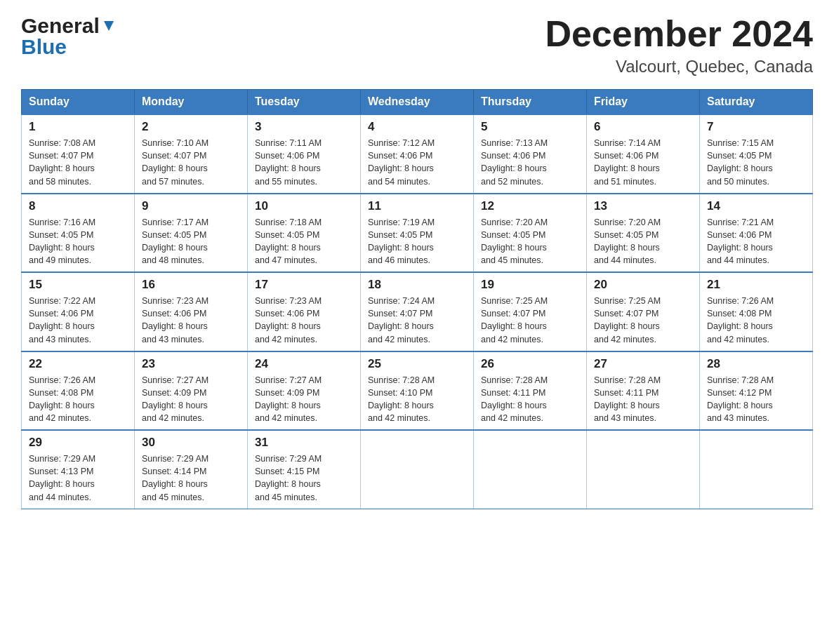 This screenshot has height=644, width=834. Describe the element at coordinates (417, 163) in the screenshot. I see `day-info: Sunrise: 7:12 AMSunset: 4:06 PMDaylight:…` at that location.